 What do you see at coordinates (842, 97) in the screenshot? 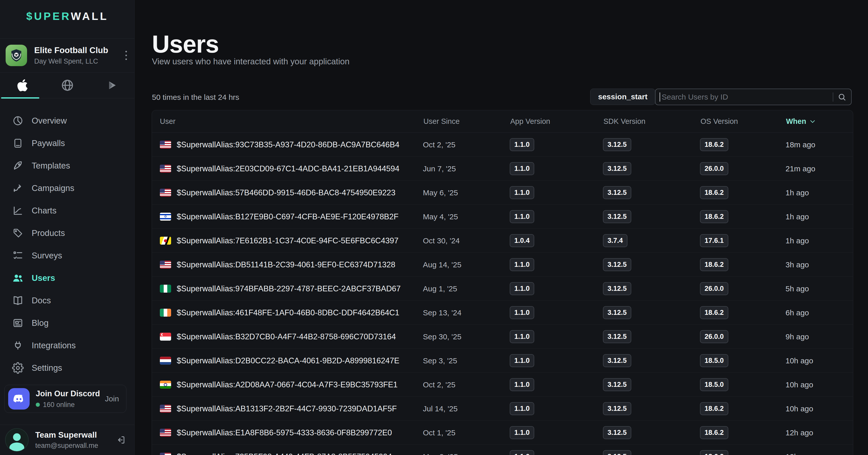
I see `search-icon` at bounding box center [842, 97].